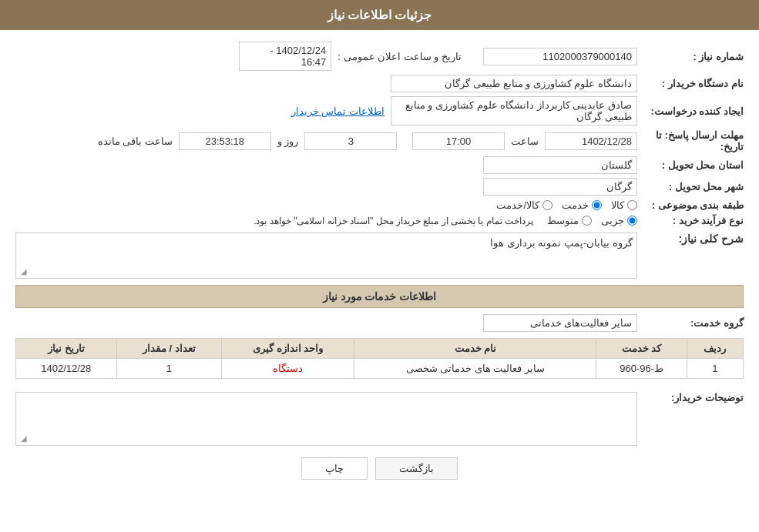 The image size is (759, 532). Describe the element at coordinates (327, 256) in the screenshot. I see `general-desc-container: گروه بیابان-پمپ نمونه برداری هوا ◢` at that location.